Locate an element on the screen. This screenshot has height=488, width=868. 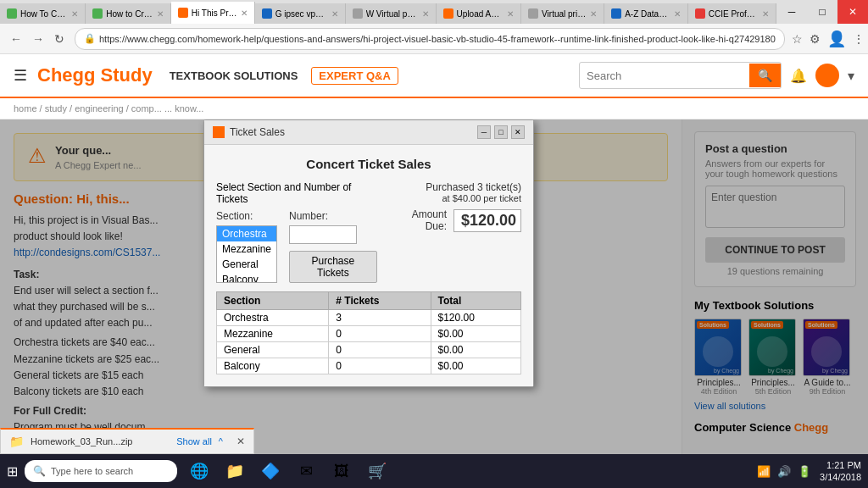
section-listbox: Orchestra Mezzanine General Balcony is located at coordinates (247, 254).